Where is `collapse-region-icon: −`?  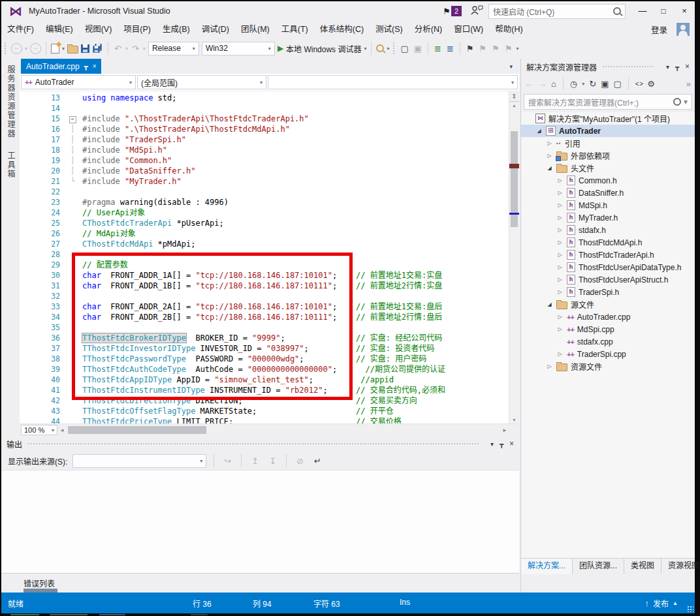 collapse-region-icon: − is located at coordinates (73, 120).